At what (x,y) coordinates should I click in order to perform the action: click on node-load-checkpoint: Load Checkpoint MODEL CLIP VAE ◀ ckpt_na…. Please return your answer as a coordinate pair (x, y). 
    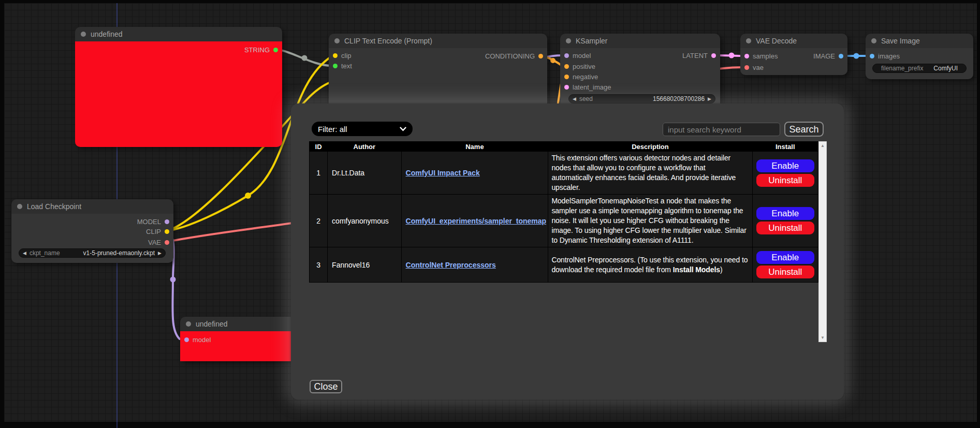
    Looking at the image, I should click on (92, 231).